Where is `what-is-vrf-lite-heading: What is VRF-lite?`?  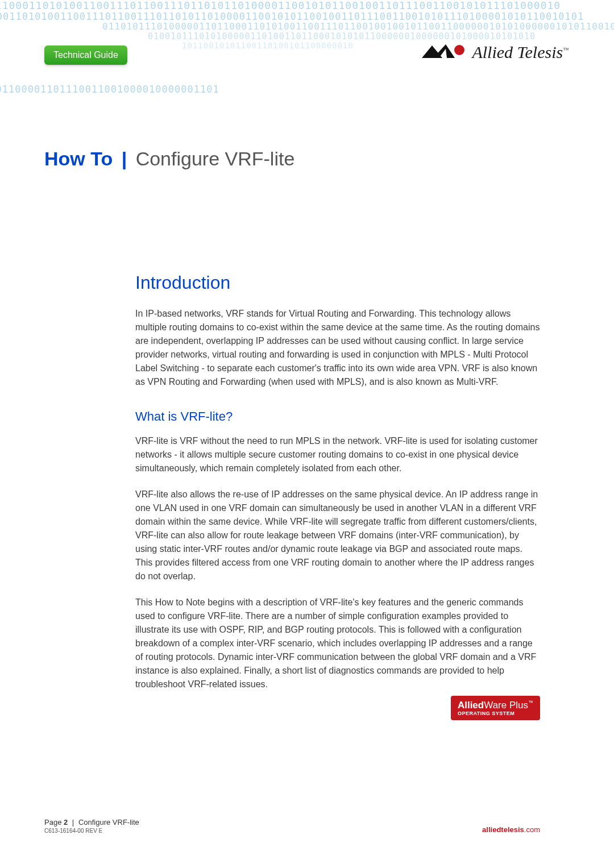
what-is-vrf-lite-heading: What is VRF-lite? is located at coordinates (338, 417).